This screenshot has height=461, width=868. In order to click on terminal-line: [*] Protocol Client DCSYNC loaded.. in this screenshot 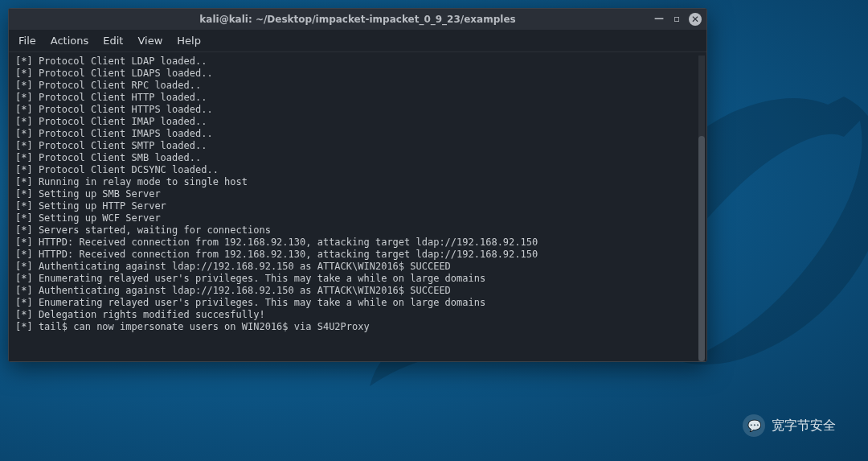, I will do `click(358, 171)`.